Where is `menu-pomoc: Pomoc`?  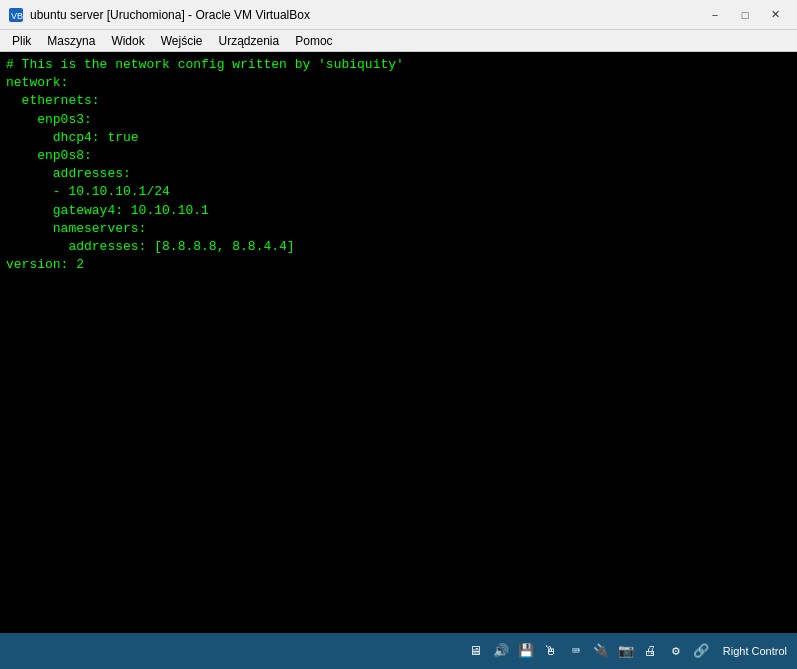 menu-pomoc: Pomoc is located at coordinates (314, 41).